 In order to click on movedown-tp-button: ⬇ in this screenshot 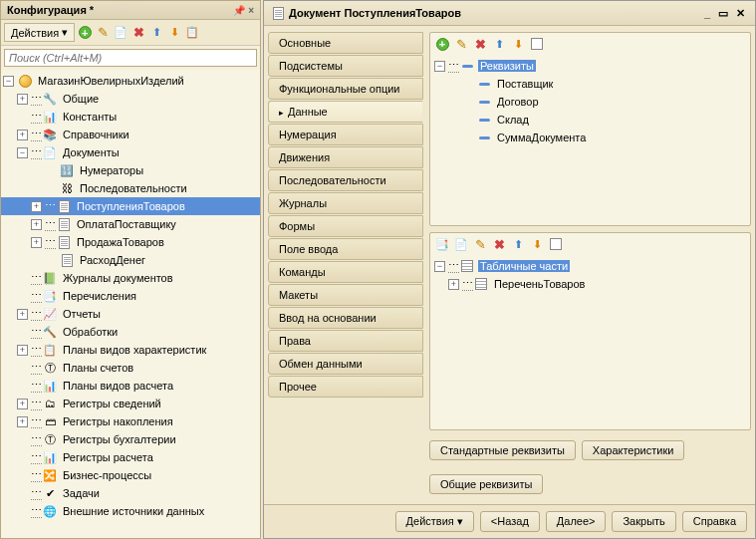, I will do `click(537, 244)`.